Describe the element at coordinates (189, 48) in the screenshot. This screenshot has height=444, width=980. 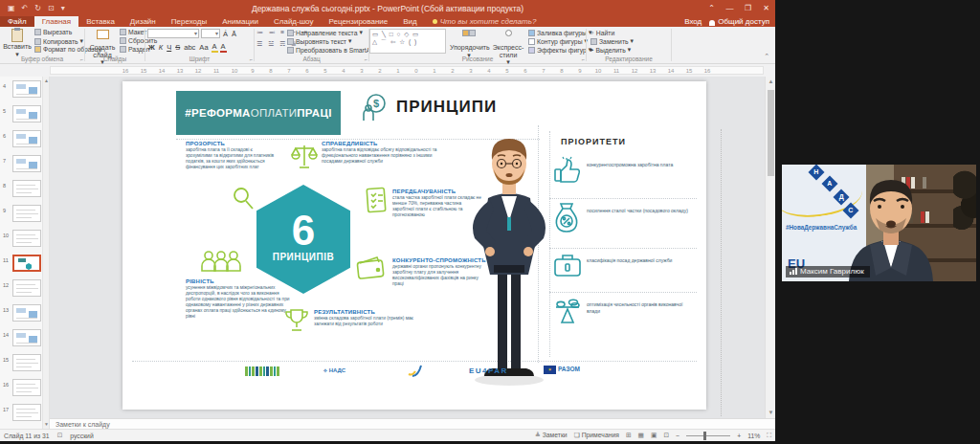
I see `text-shadow-button: abc` at that location.